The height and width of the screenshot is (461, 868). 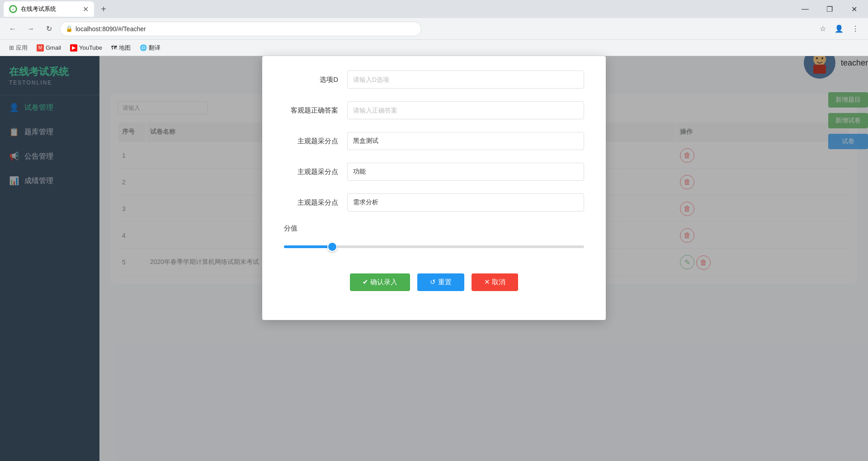 I want to click on bookmark-youtube: ▶ YouTube, so click(x=86, y=48).